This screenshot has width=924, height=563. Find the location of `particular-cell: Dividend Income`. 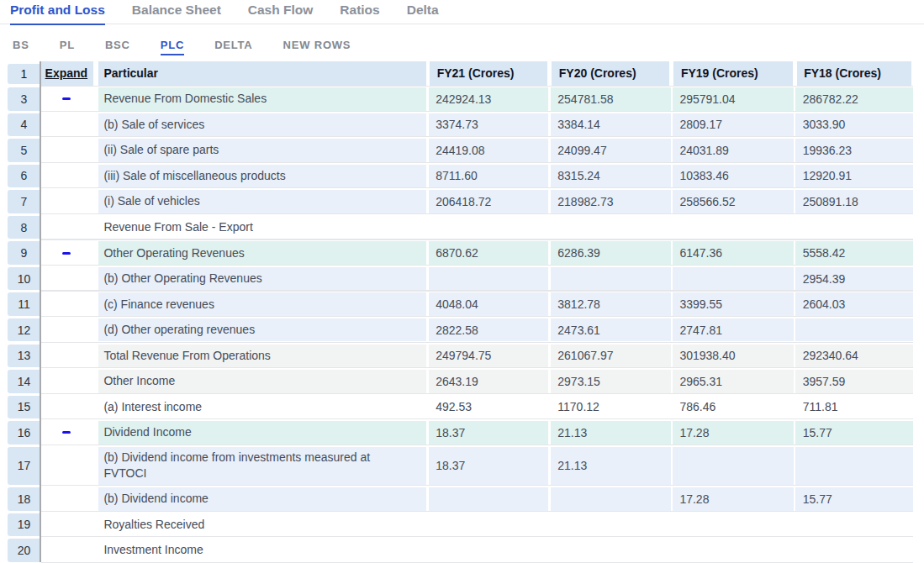

particular-cell: Dividend Income is located at coordinates (262, 433).